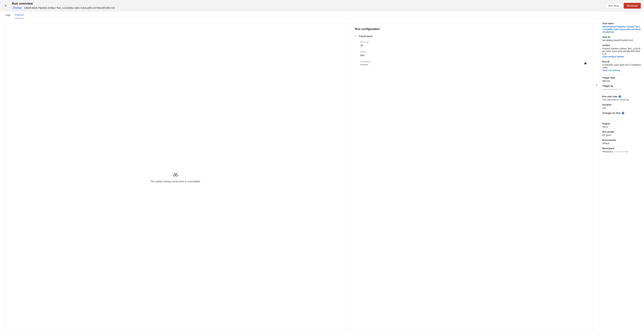 The height and width of the screenshot is (336, 644). Describe the element at coordinates (622, 108) in the screenshot. I see `duration-value: 19s` at that location.